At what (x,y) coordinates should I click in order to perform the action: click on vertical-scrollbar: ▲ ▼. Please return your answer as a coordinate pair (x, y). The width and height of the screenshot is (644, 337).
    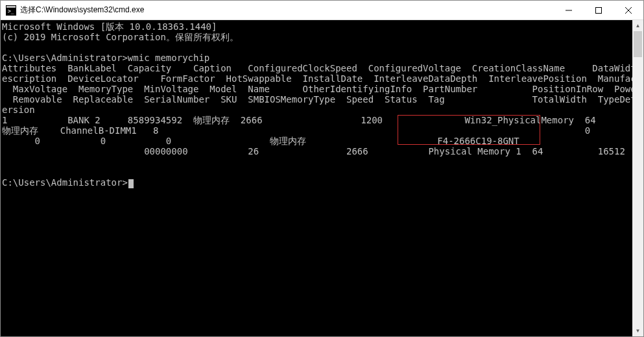
    Looking at the image, I should click on (638, 178).